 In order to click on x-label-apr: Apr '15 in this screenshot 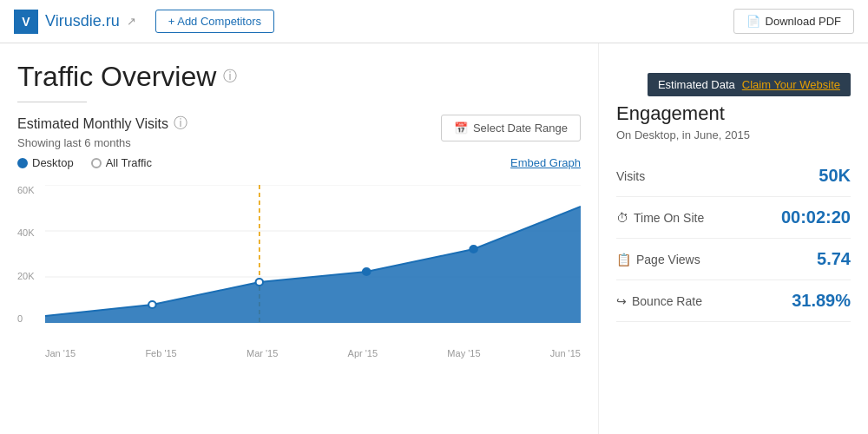, I will do `click(363, 353)`.